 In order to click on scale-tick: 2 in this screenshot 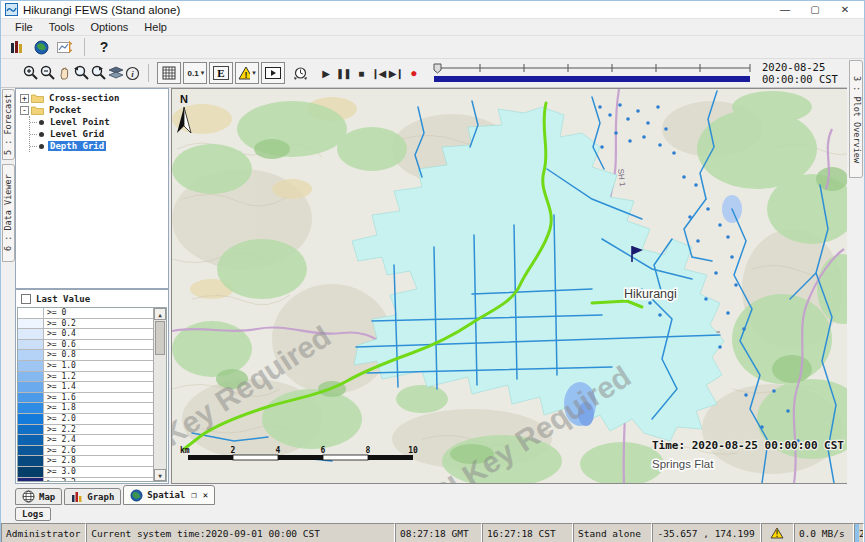, I will do `click(234, 450)`.